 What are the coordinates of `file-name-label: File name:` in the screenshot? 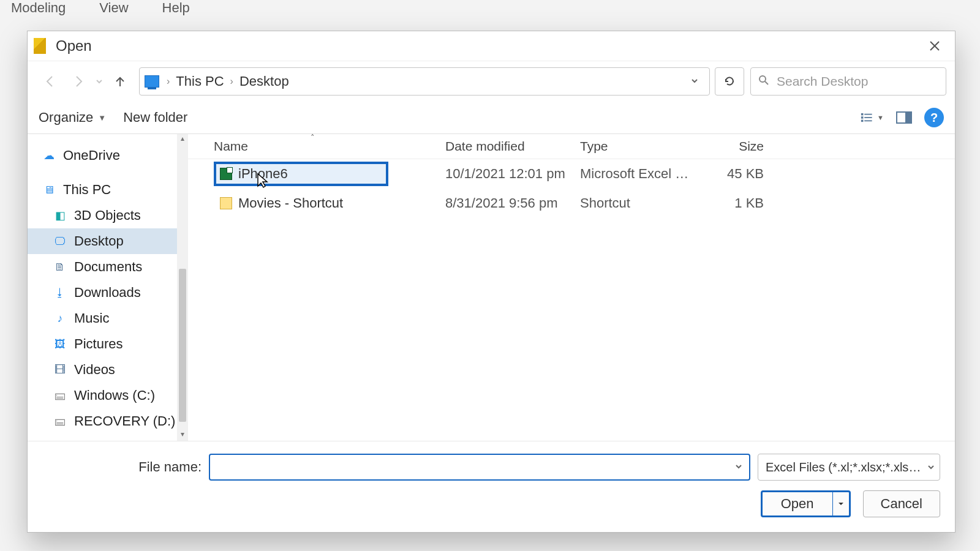 It's located at (122, 467).